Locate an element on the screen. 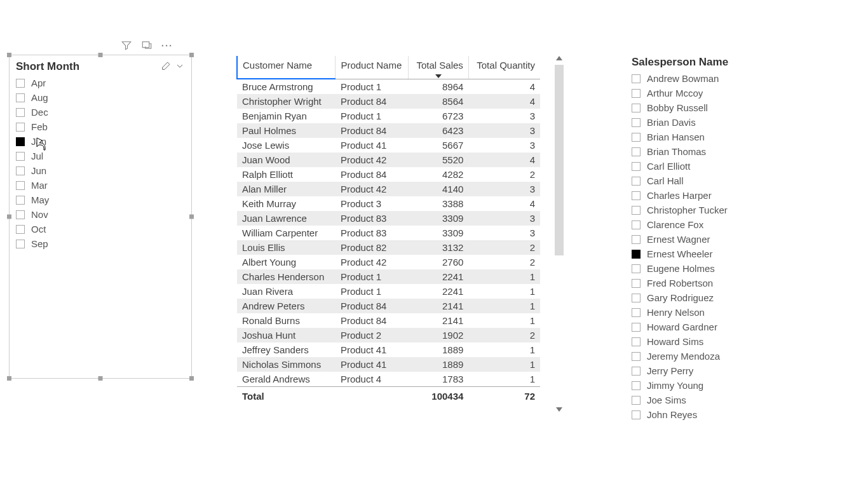  salesperson-item-label: Jerry Perry is located at coordinates (670, 371).